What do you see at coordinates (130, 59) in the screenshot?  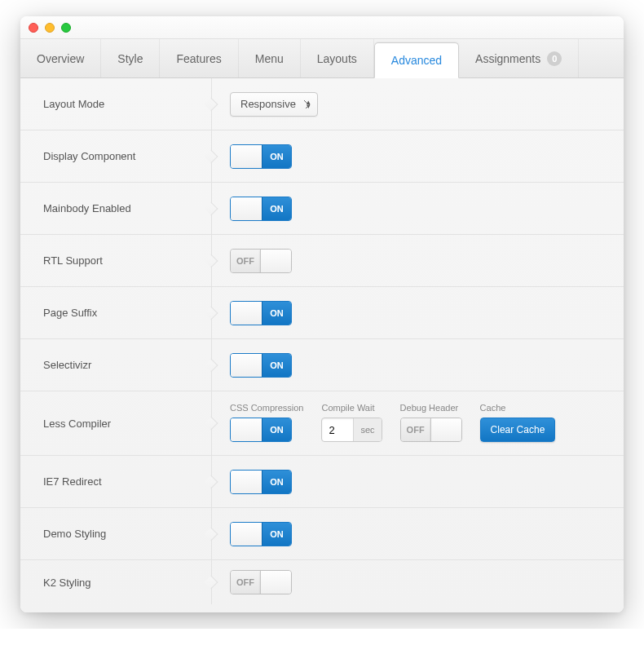 I see `tab-style: Style` at bounding box center [130, 59].